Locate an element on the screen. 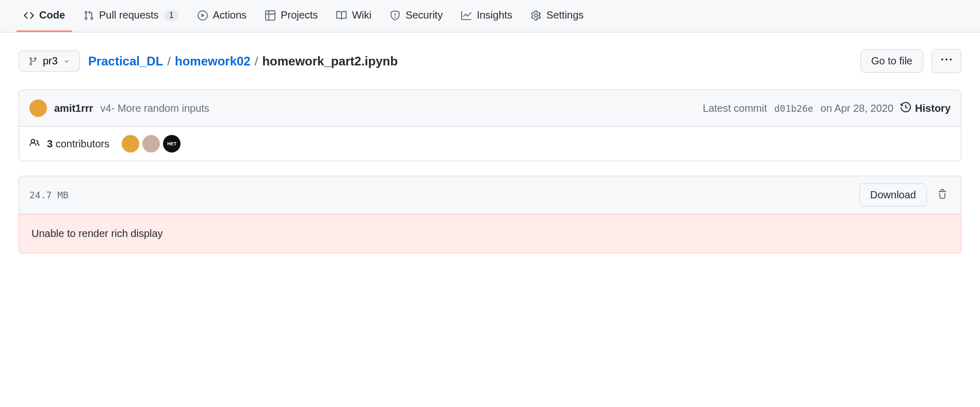 Image resolution: width=980 pixels, height=407 pixels. table-icon is located at coordinates (270, 15).